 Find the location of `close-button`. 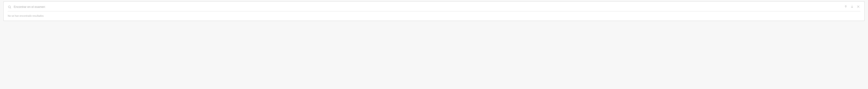

close-button is located at coordinates (858, 7).